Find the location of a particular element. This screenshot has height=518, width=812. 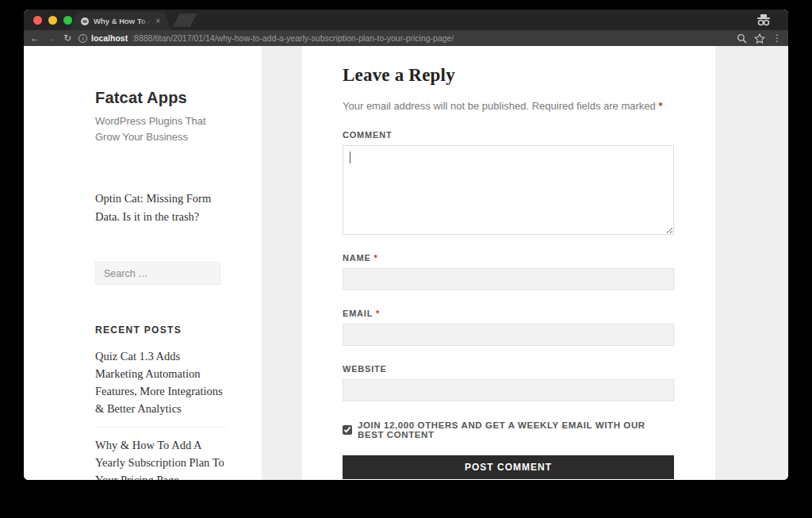

email-field is located at coordinates (508, 335).